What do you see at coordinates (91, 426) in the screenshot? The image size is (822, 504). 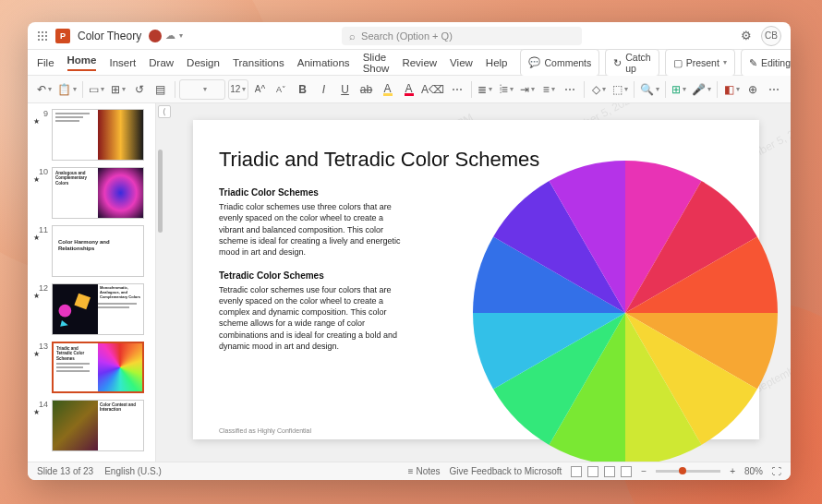 I see `thumbnail-14: 14★ Color Context and Interaction` at bounding box center [91, 426].